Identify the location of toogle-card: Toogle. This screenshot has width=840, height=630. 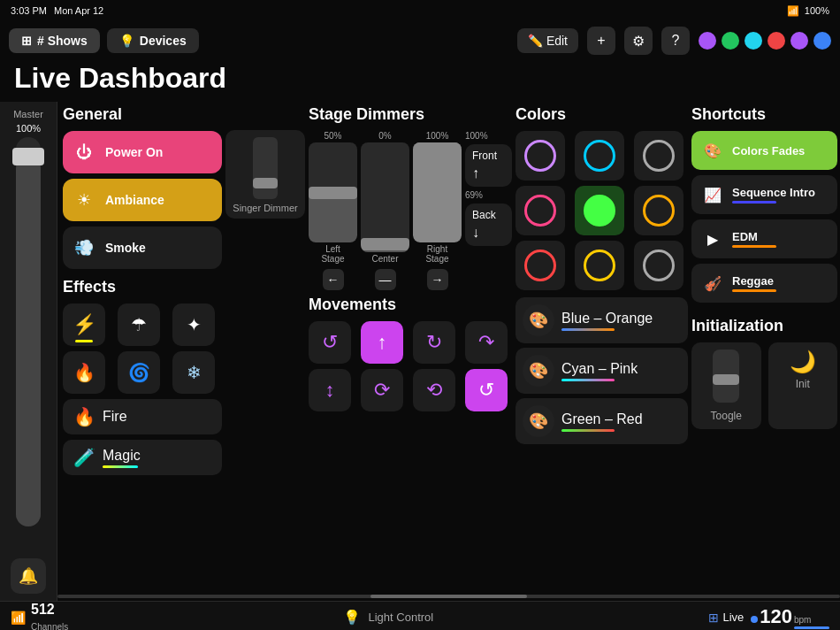
(727, 386).